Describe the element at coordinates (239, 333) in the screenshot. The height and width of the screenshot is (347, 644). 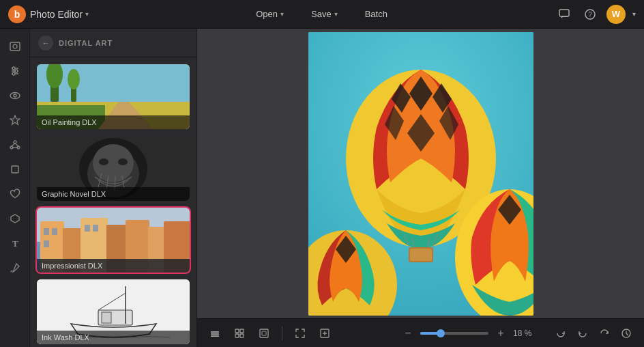
I see `frames-button` at that location.